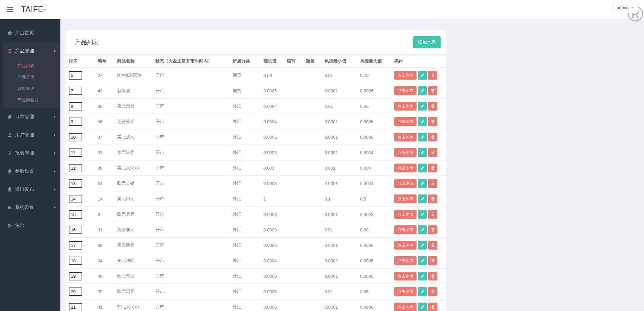 Image resolution: width=644 pixels, height=311 pixels. I want to click on sidebar-item-news-publishing: 资讯发布, so click(30, 189).